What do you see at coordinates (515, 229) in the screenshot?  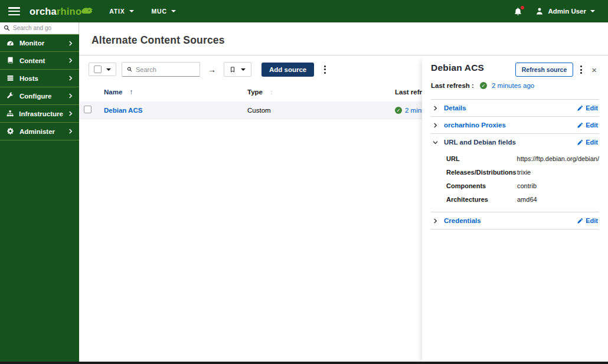 I see `divider` at bounding box center [515, 229].